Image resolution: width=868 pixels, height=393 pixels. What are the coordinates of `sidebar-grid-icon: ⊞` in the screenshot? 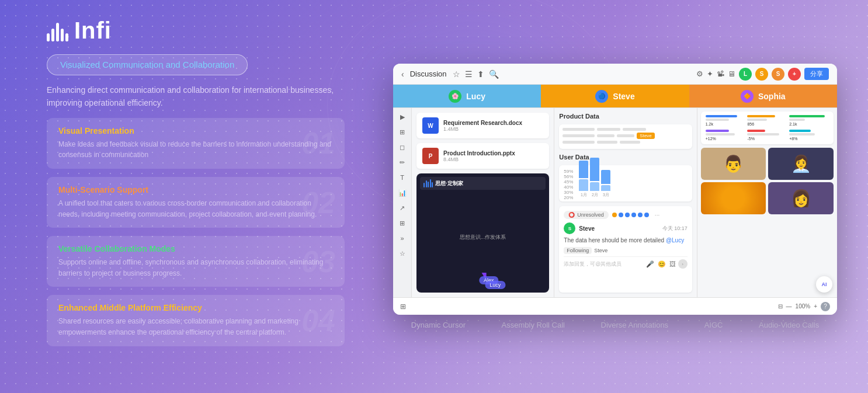 It's located at (402, 132).